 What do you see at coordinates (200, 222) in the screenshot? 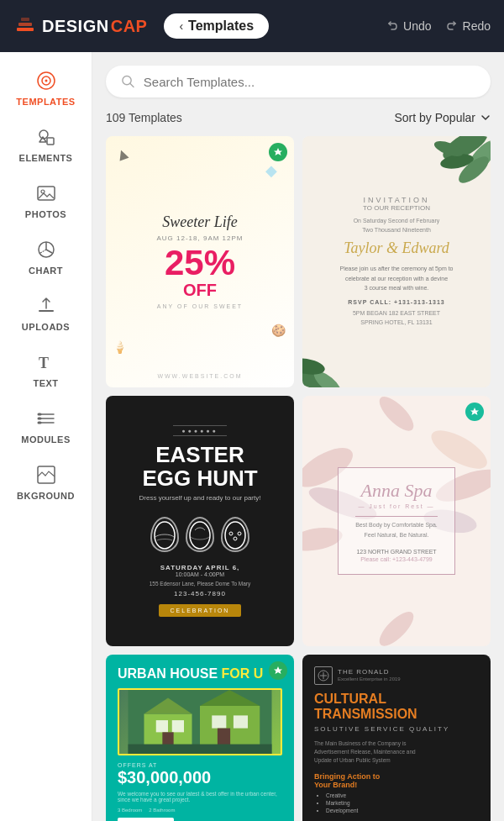
I see `card-1-title: Sweeter Life` at bounding box center [200, 222].